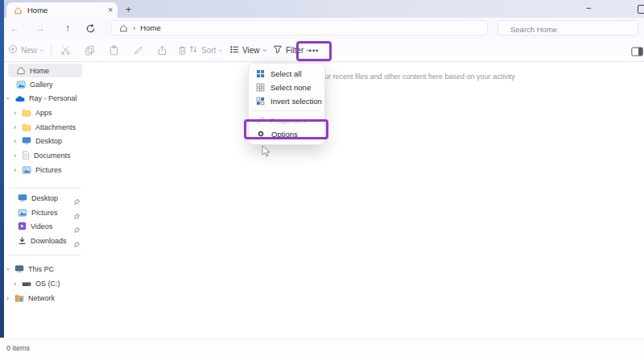  What do you see at coordinates (14, 28) in the screenshot?
I see `back-icon: ←` at bounding box center [14, 28].